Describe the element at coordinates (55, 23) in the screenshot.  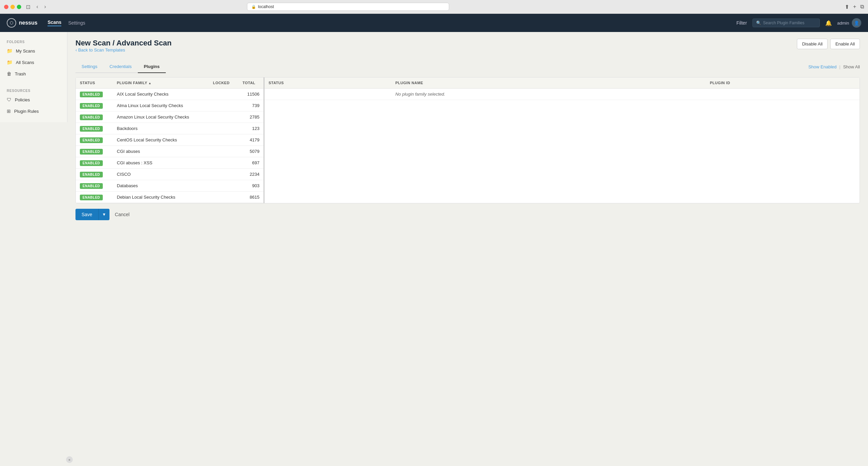
I see `nav-scans: Scans` at that location.